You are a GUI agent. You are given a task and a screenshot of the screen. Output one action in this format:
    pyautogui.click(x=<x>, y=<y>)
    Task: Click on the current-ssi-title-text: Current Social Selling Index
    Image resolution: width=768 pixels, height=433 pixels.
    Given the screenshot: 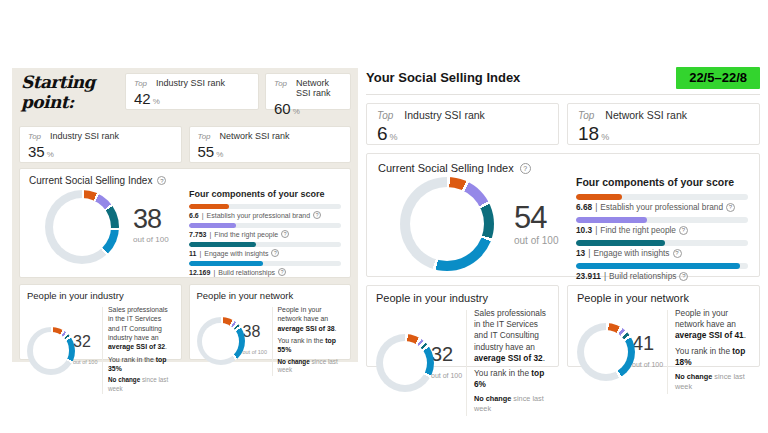 What is the action you would take?
    pyautogui.click(x=90, y=180)
    